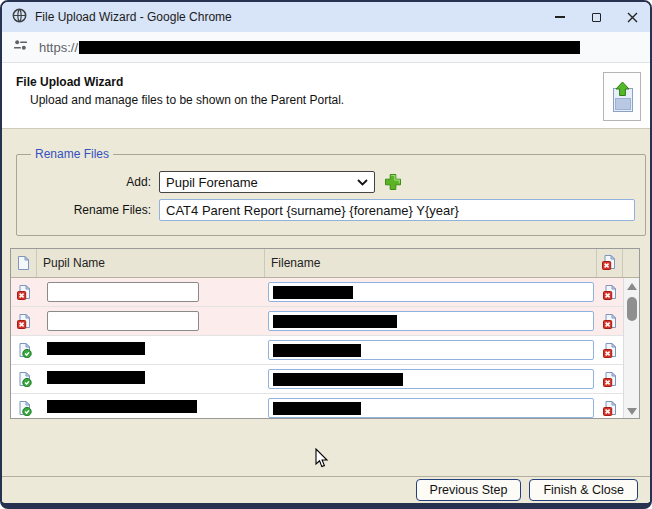 Image resolution: width=652 pixels, height=509 pixels. Describe the element at coordinates (632, 286) in the screenshot. I see `scroll-up-arrow-icon` at that location.